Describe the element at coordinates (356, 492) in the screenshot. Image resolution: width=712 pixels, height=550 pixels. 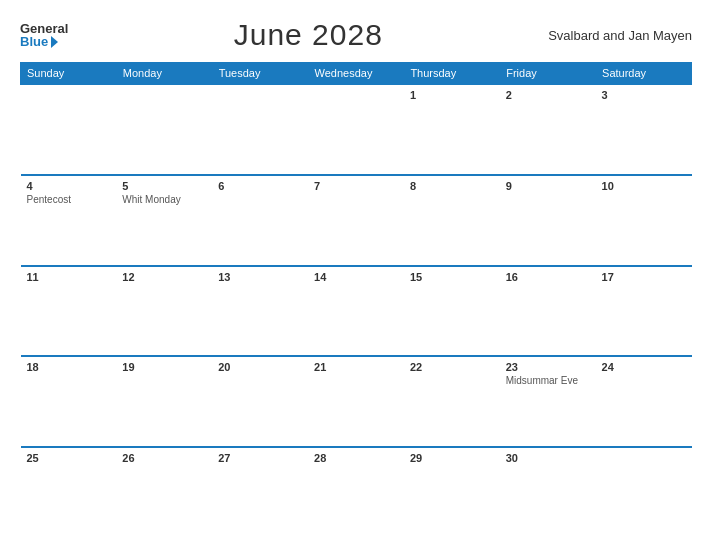
I see `calendar-cell: 28` at that location.